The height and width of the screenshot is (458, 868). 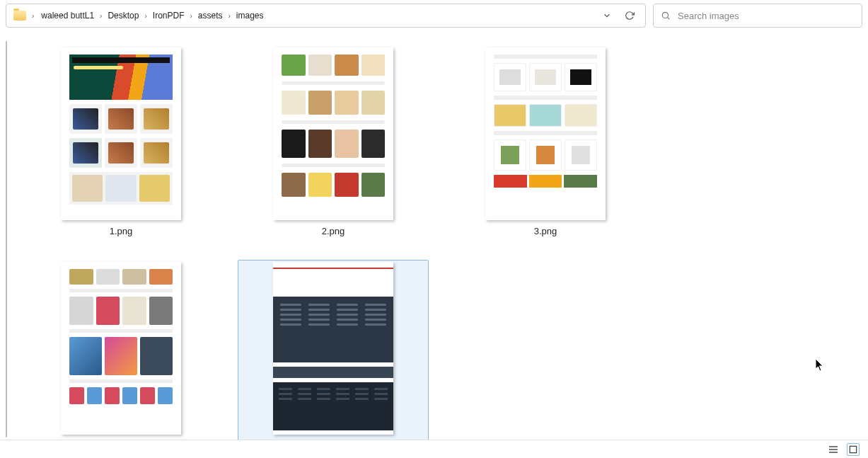 I want to click on breadcrumb-segment: waleed buttL1, so click(x=68, y=16).